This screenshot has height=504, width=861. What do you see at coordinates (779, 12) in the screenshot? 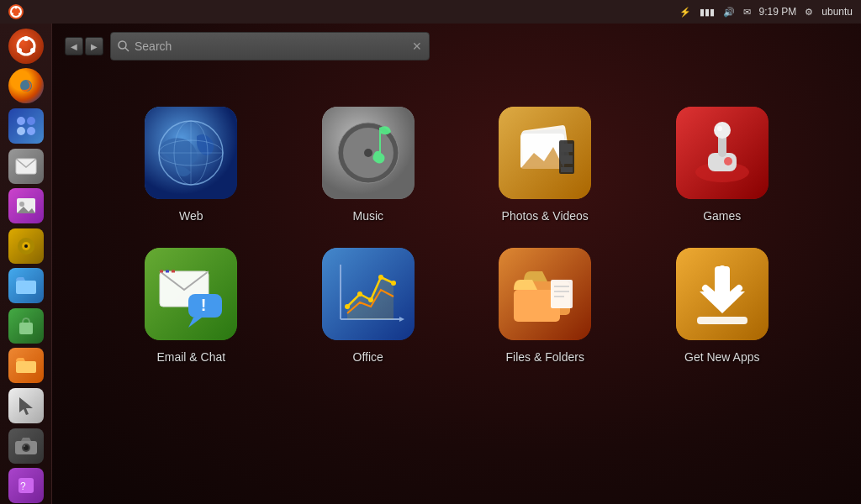
I see `time-display: 9:19 PM` at bounding box center [779, 12].